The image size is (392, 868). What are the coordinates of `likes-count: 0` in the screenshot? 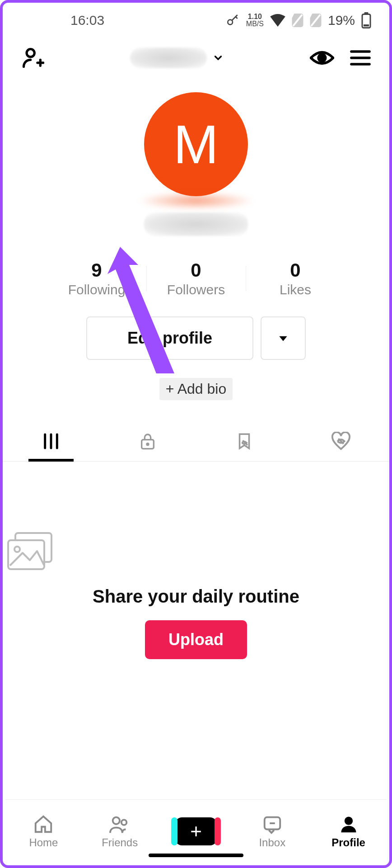 It's located at (295, 270).